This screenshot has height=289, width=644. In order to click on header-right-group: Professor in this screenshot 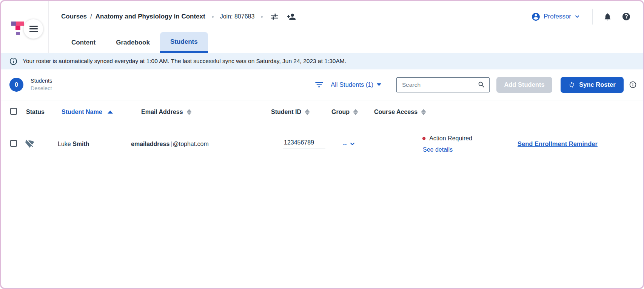, I will do `click(581, 17)`.